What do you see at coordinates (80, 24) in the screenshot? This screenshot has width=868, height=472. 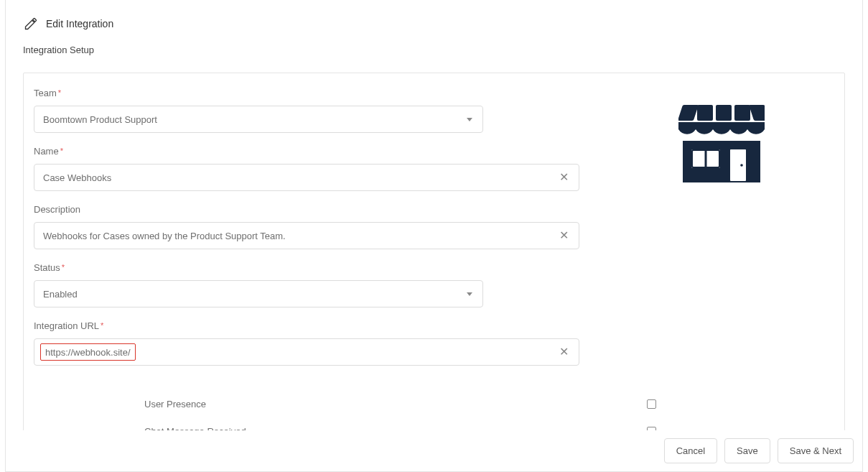 I see `page-title: Edit Integration` at bounding box center [80, 24].